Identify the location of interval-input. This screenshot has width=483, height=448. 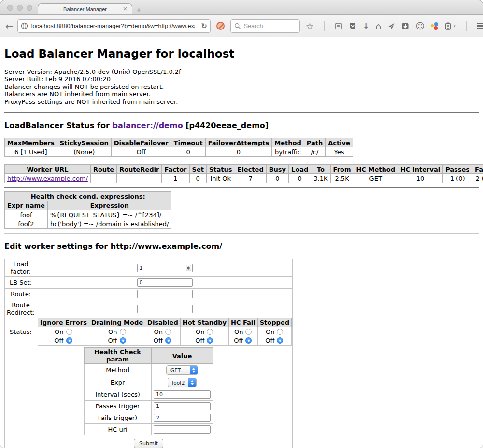
(182, 394).